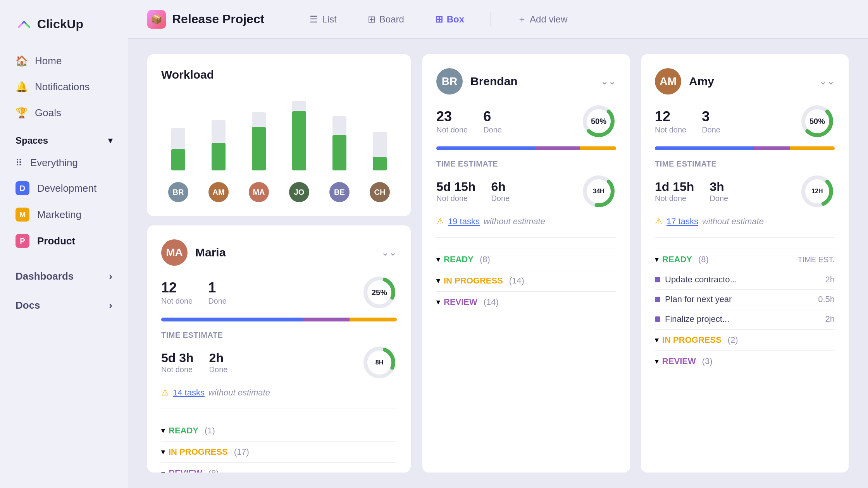 The width and height of the screenshot is (868, 488). I want to click on view-divider, so click(283, 19).